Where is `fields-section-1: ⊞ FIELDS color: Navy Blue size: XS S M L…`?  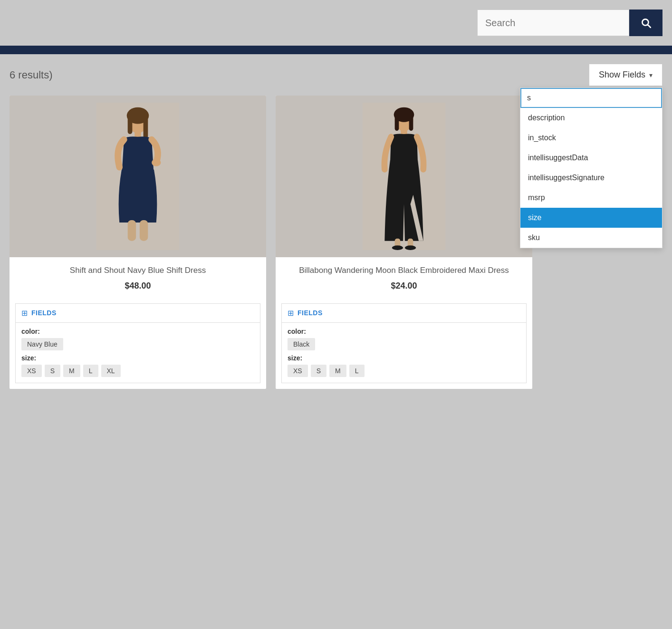
fields-section-1: ⊞ FIELDS color: Navy Blue size: XS S M L… is located at coordinates (138, 343).